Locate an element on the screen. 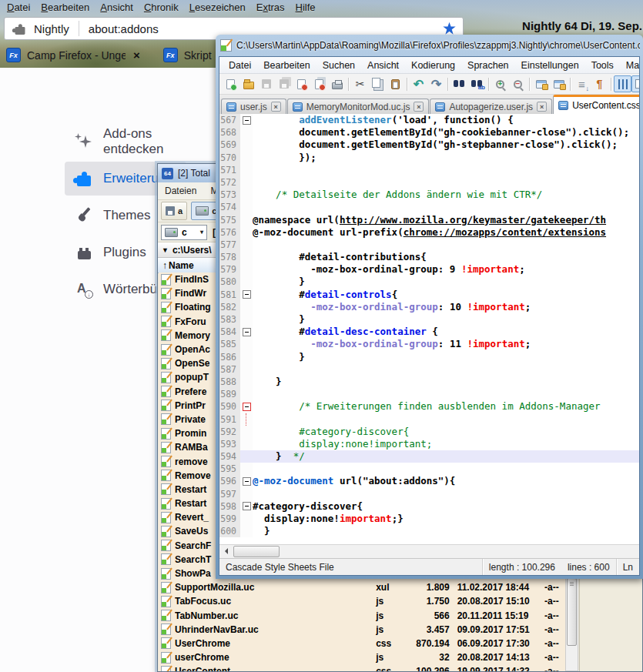 The image size is (643, 672). code-line: 585 -moz-box-ordinal-group: 11 !importan… is located at coordinates (430, 344).